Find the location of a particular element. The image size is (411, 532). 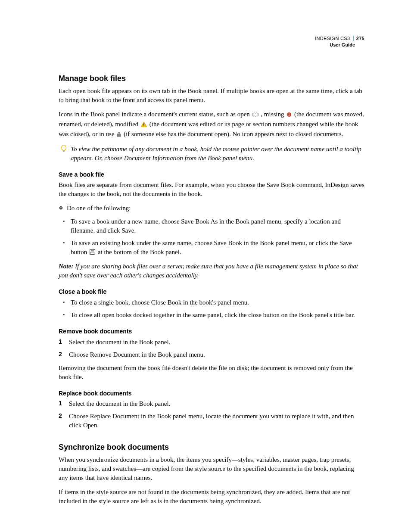

header-doc-type: User Guide is located at coordinates (212, 45).